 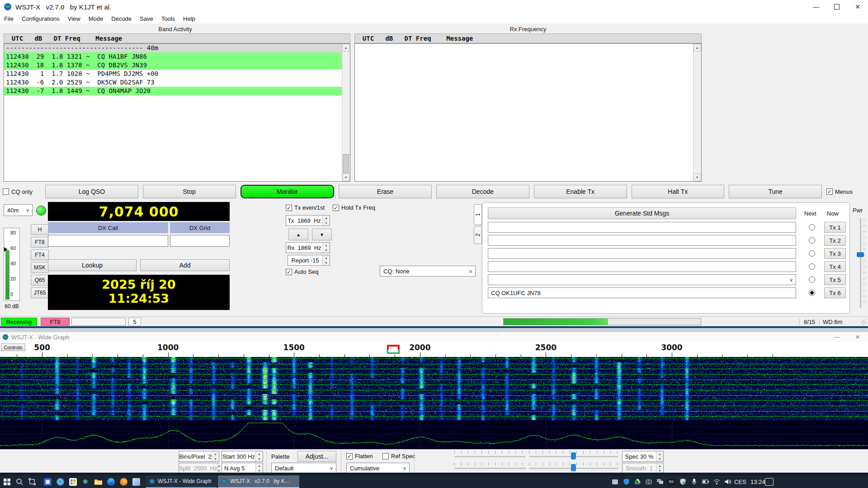 I want to click on dx-grid-input, so click(x=200, y=241).